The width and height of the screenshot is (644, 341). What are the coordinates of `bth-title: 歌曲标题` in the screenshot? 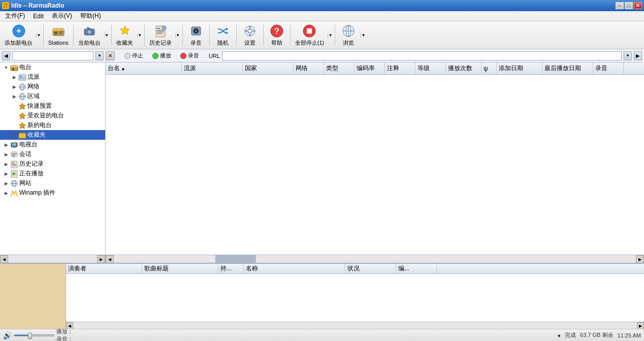 It's located at (180, 268).